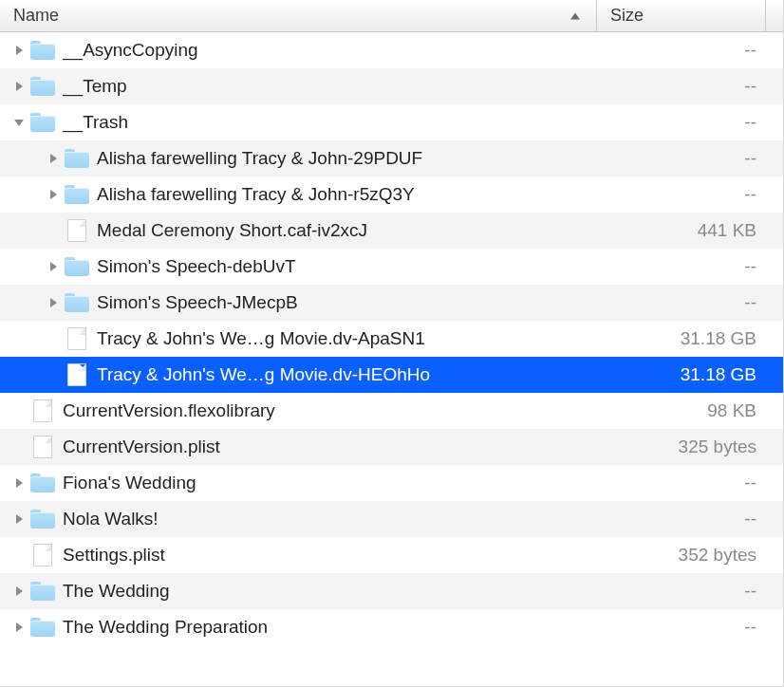  I want to click on item-name: Fiona's Wedding, so click(338, 483).